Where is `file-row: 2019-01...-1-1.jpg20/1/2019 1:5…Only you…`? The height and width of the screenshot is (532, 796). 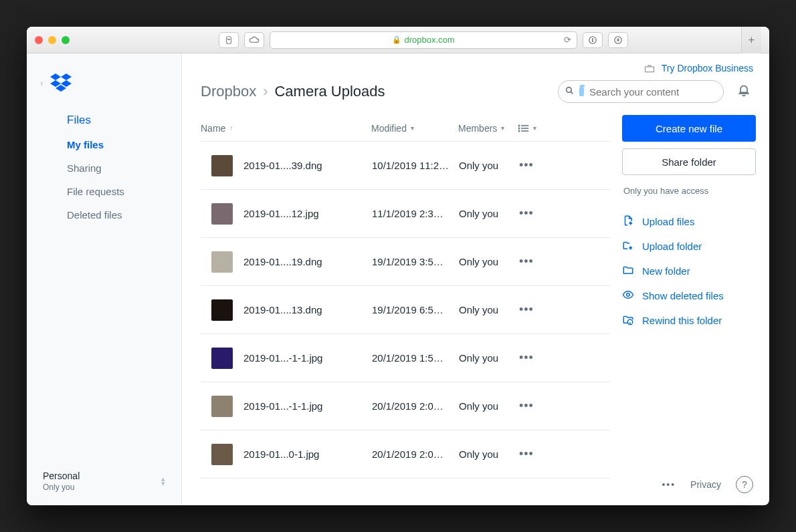
file-row: 2019-01...-1-1.jpg20/1/2019 1:5…Only you… is located at coordinates (405, 358).